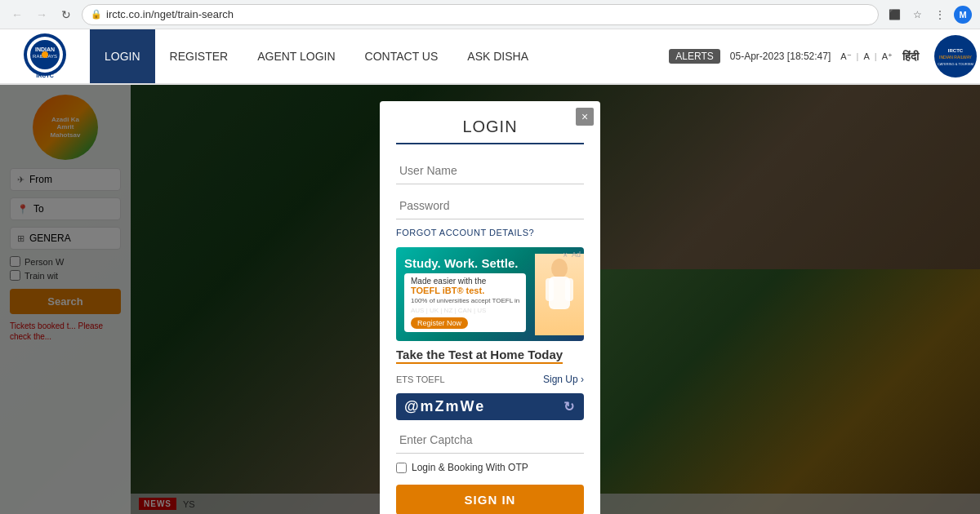 This screenshot has height=514, width=980. I want to click on ad-toefl-box: Made easier with the TOEFL iBT® test. 10…, so click(466, 303).